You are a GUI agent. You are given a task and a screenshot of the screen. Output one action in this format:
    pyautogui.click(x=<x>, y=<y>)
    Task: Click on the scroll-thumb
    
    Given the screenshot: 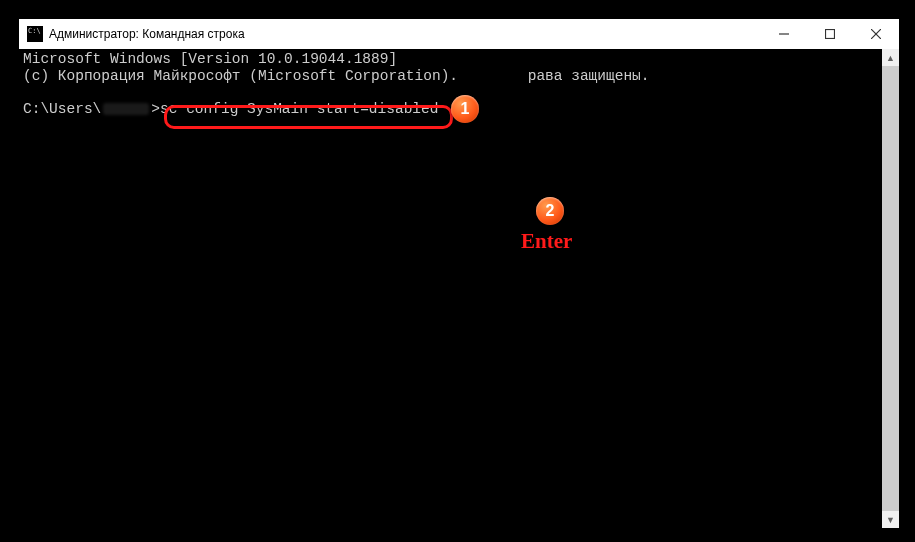 What is the action you would take?
    pyautogui.click(x=890, y=288)
    